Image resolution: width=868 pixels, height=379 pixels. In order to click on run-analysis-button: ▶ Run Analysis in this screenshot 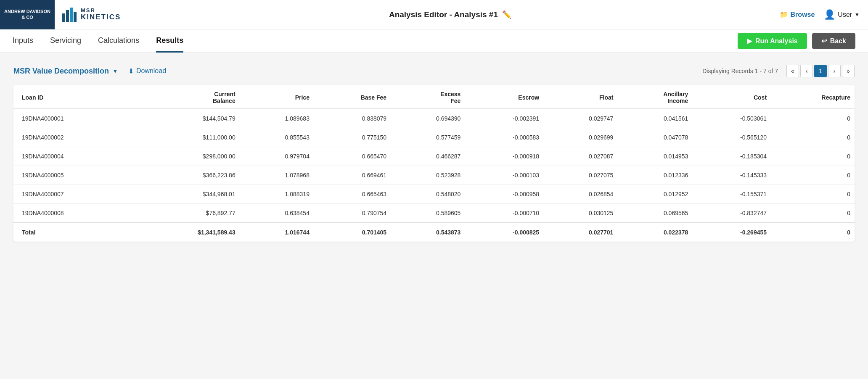, I will do `click(772, 41)`.